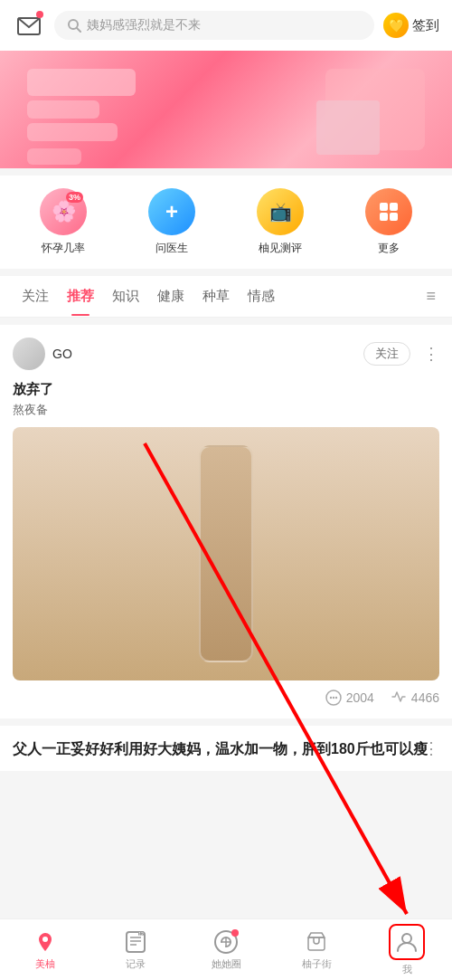 The width and height of the screenshot is (452, 980). Describe the element at coordinates (226, 965) in the screenshot. I see `circle-label: 她她圈` at that location.